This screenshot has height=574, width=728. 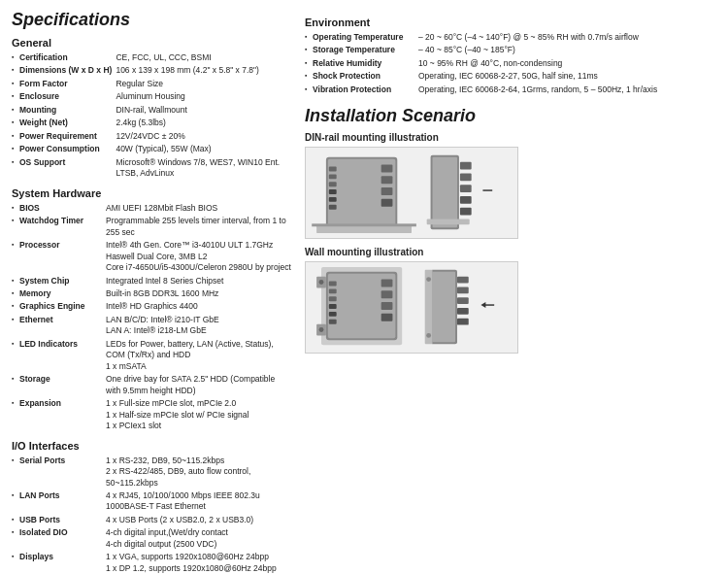 What do you see at coordinates (198, 521) in the screenshot?
I see `spec-value: 4 x USB Ports (2 x USB2.0, 2 x USB3.0)` at bounding box center [198, 521].